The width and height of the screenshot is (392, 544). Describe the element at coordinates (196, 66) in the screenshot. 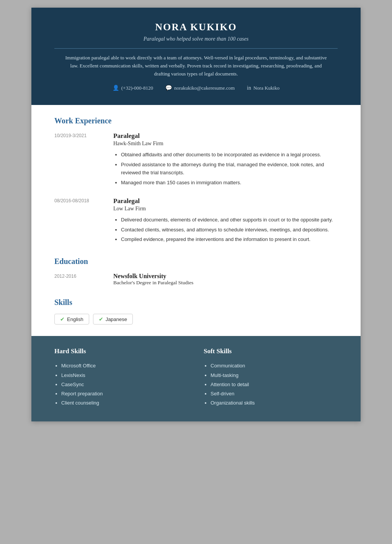

I see `header-summary: Immigration paralegal able to work direc…` at that location.